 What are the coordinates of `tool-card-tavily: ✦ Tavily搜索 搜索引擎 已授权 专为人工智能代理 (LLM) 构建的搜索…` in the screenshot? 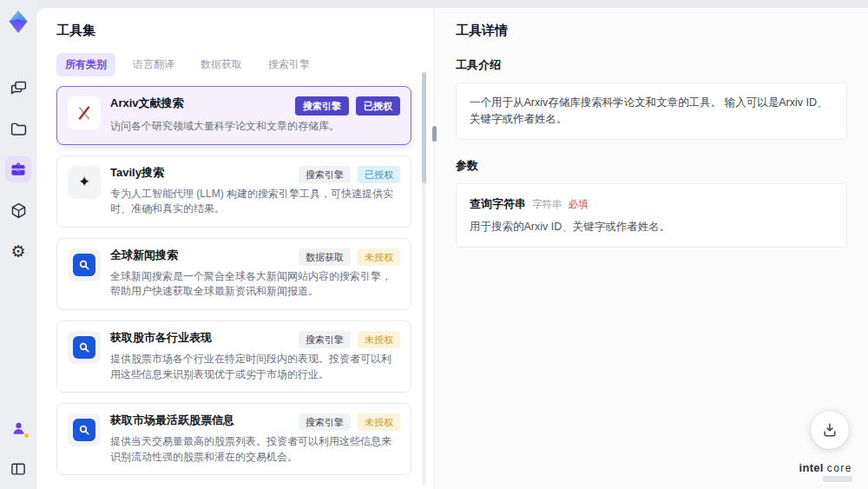 It's located at (234, 191).